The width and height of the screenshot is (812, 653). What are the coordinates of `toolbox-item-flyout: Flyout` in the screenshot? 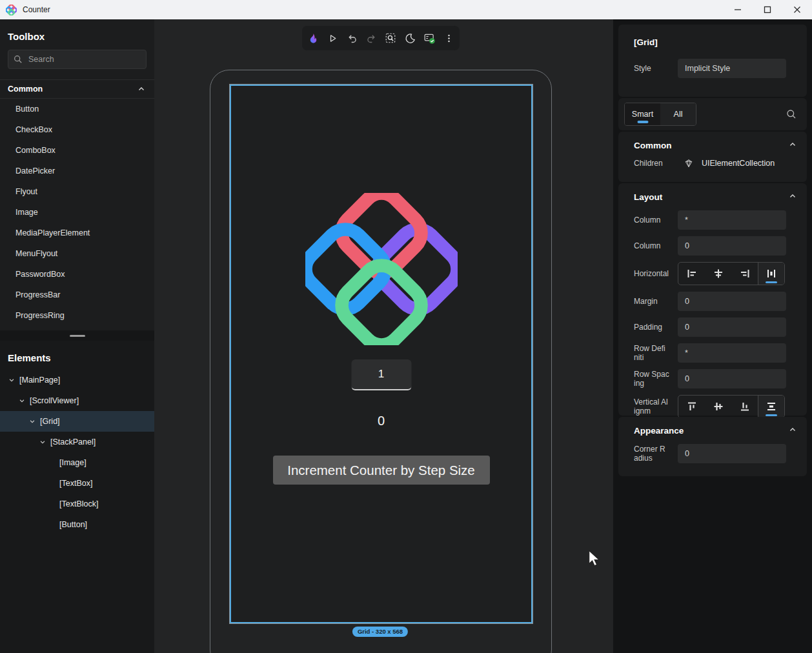 It's located at (77, 192).